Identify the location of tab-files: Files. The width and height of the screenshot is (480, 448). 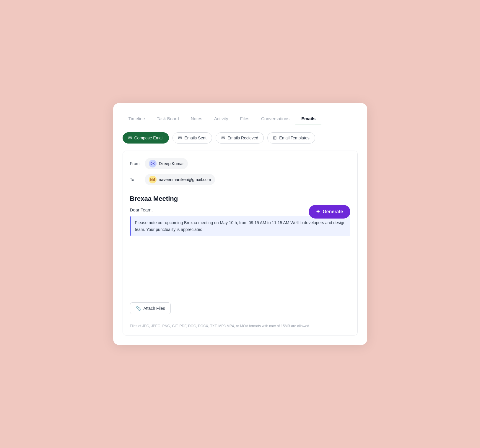
(245, 119).